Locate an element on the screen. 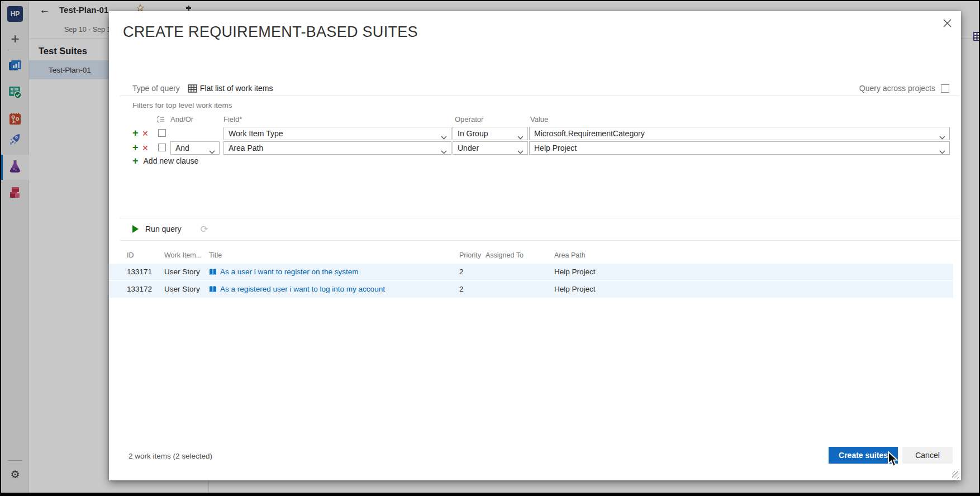  add-new-clause-button: + Add new clause is located at coordinates (165, 161).